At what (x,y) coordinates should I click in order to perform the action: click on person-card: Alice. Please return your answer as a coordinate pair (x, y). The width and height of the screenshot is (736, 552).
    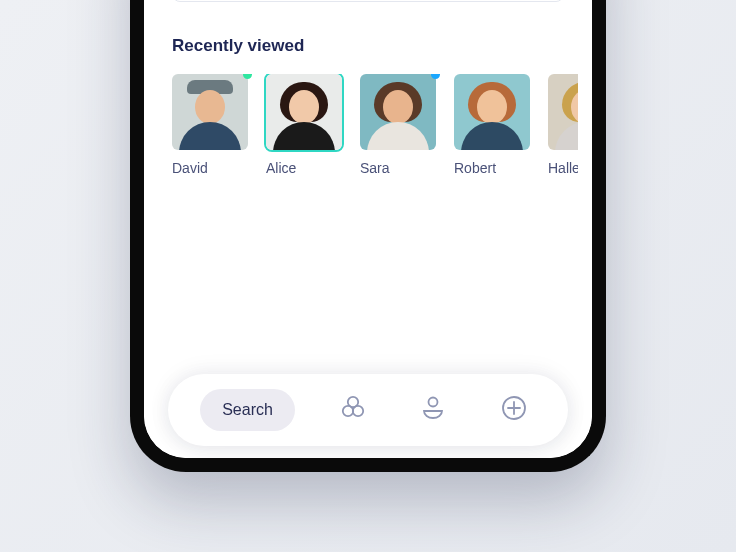
    Looking at the image, I should click on (304, 125).